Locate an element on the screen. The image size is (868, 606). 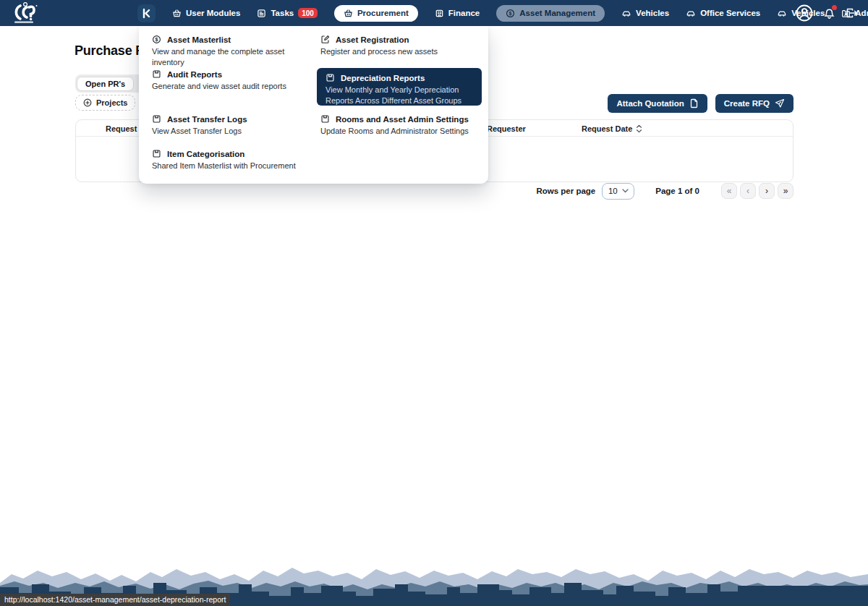
menu-item-asset-masterlist: $ Asset Masterlist View and manage the c… is located at coordinates (230, 51).